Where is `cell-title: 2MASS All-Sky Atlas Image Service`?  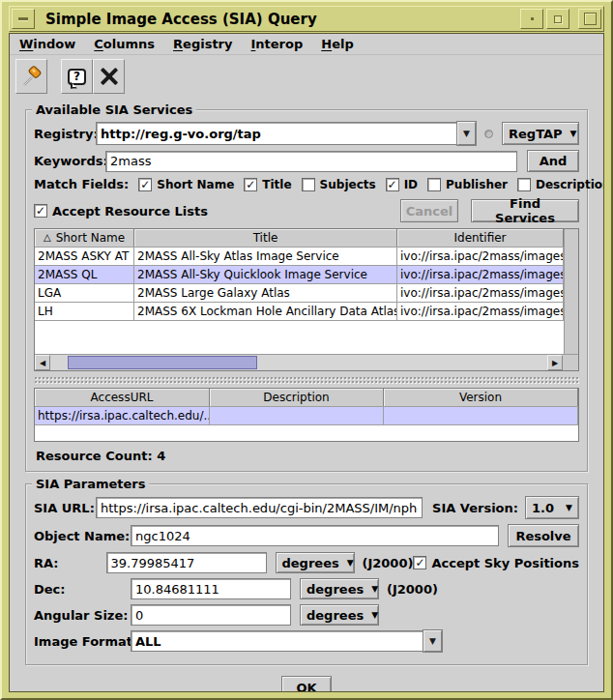 cell-title: 2MASS All-Sky Atlas Image Service is located at coordinates (266, 256).